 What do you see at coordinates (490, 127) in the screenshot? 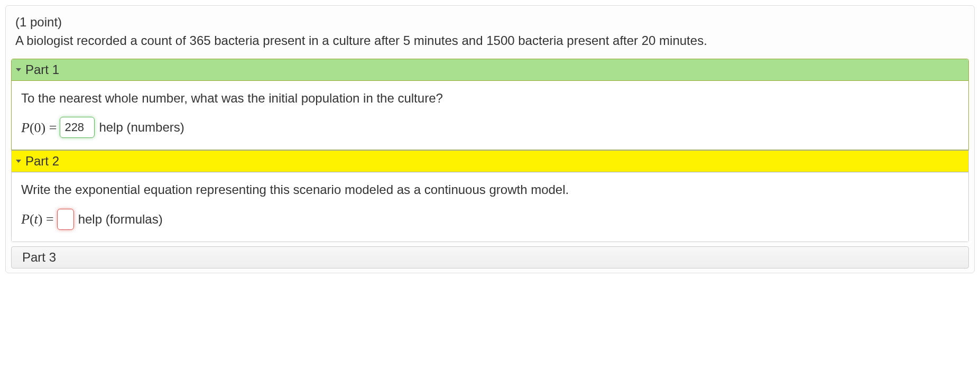
I see `part-1-answer-row: P(0) = help (numbers)` at bounding box center [490, 127].